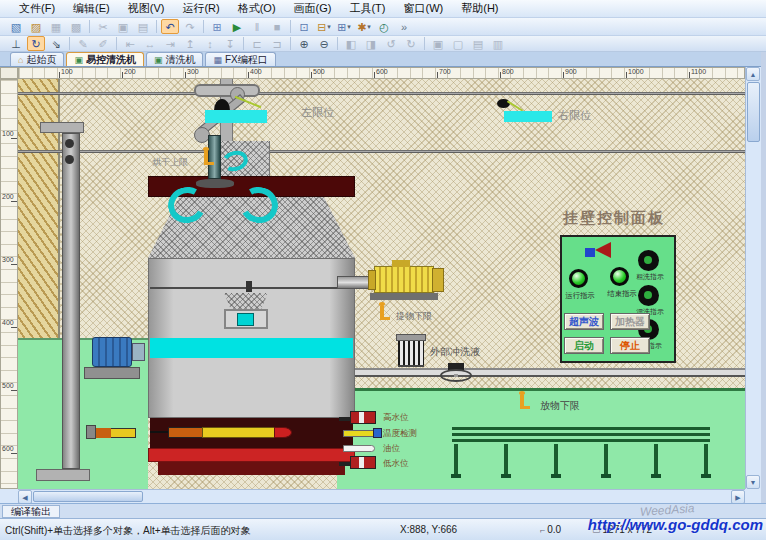 The width and height of the screenshot is (766, 540). What do you see at coordinates (237, 26) in the screenshot?
I see `run-button: ▶` at bounding box center [237, 26].